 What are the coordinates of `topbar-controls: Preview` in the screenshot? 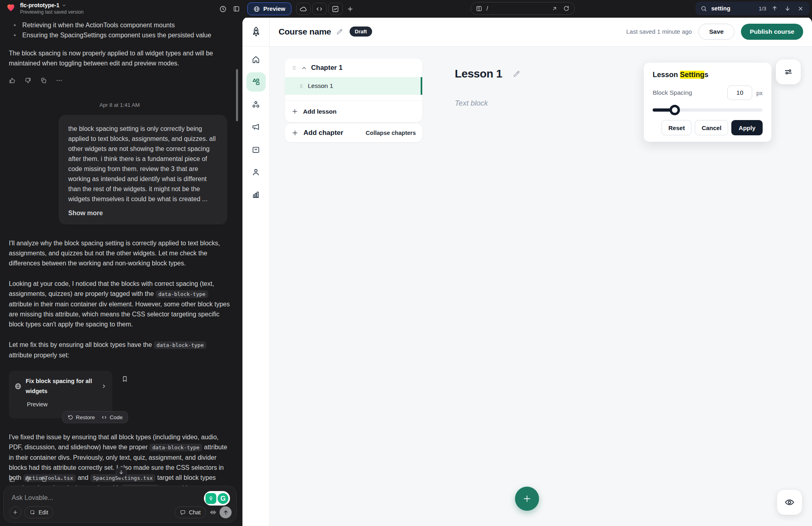 It's located at (287, 9).